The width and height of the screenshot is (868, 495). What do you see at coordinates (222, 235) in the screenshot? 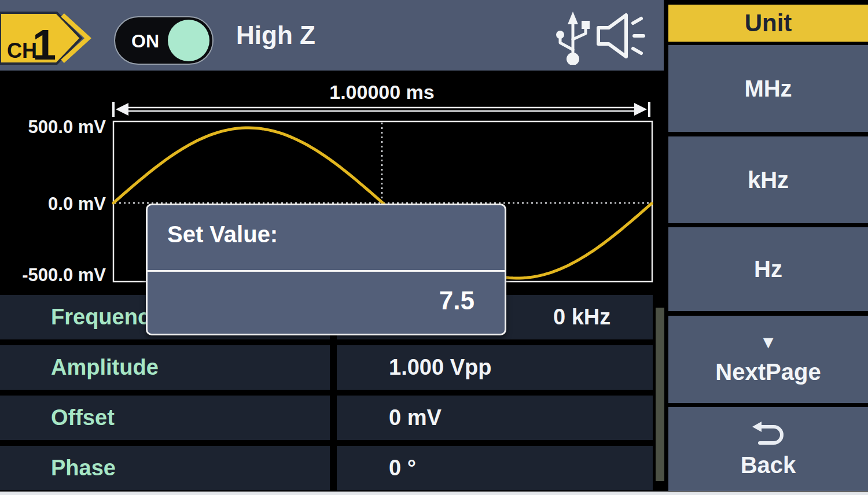
I see `dialog-title: Set Value:` at bounding box center [222, 235].